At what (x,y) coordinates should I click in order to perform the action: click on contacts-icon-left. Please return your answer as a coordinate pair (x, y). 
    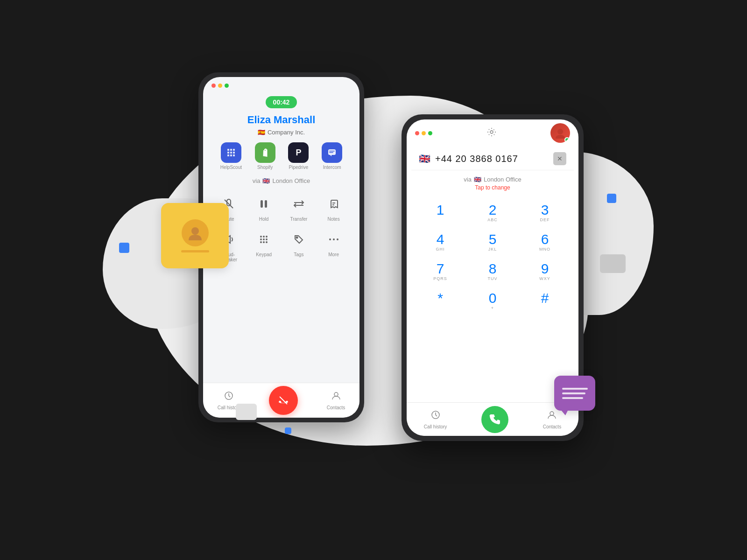
    Looking at the image, I should click on (336, 397).